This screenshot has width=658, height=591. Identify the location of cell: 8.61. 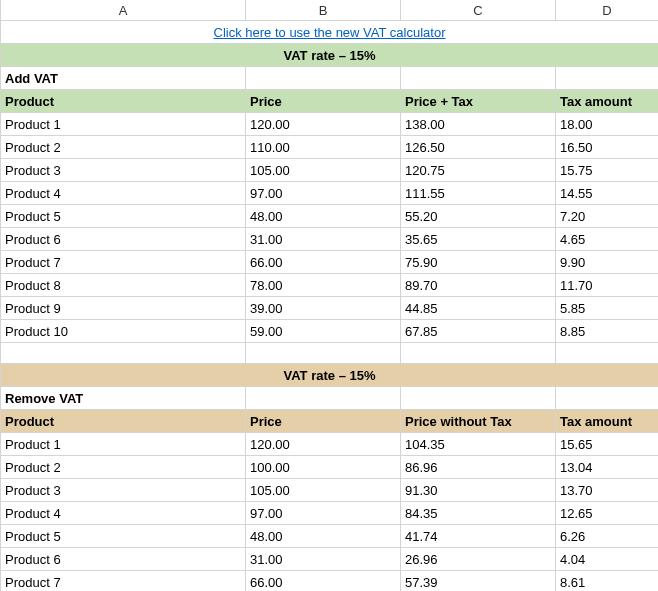
(608, 582).